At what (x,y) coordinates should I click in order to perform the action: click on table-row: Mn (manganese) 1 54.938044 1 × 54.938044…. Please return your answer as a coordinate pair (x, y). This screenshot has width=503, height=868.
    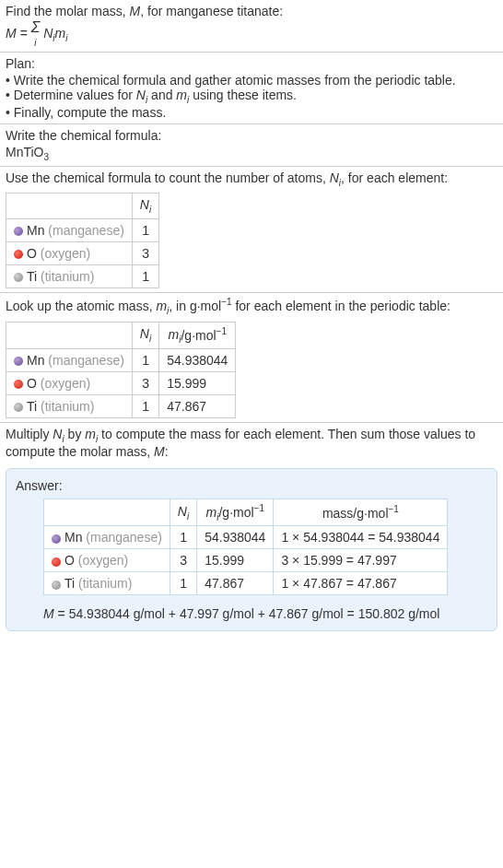
    Looking at the image, I should click on (246, 538).